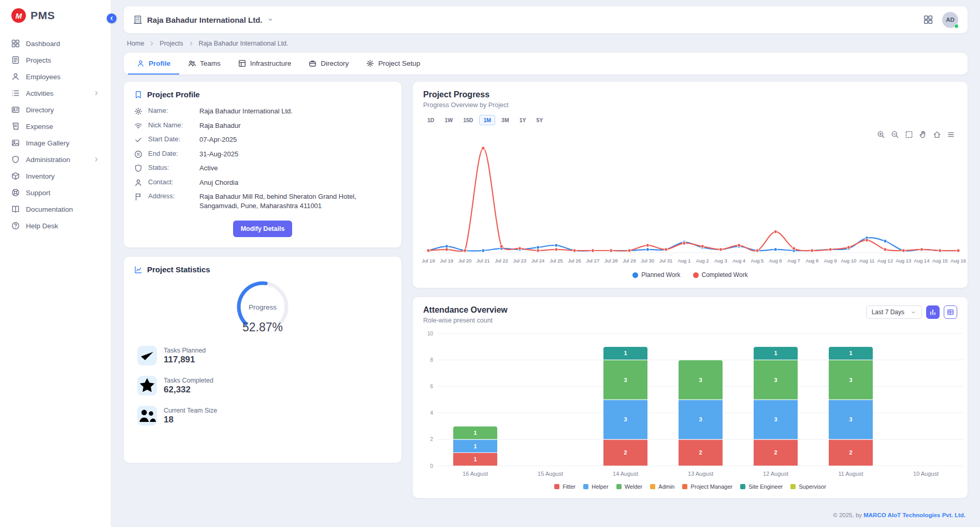 The width and height of the screenshot is (980, 527). I want to click on table-view-toggle, so click(950, 312).